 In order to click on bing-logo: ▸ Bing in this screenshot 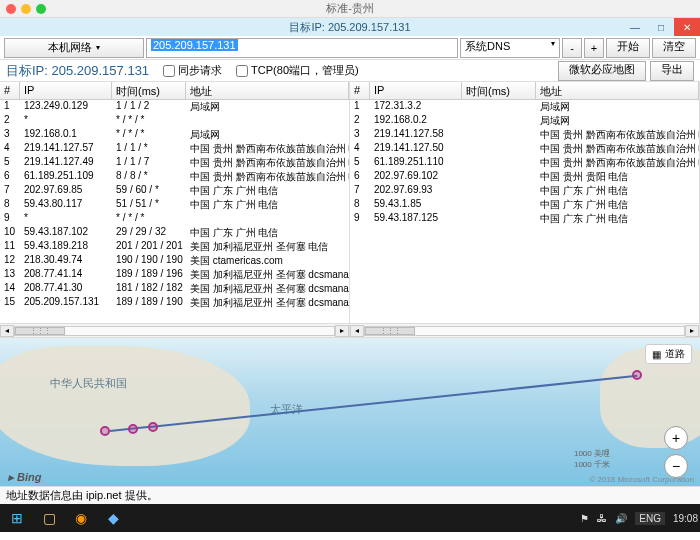, I will do `click(25, 478)`.